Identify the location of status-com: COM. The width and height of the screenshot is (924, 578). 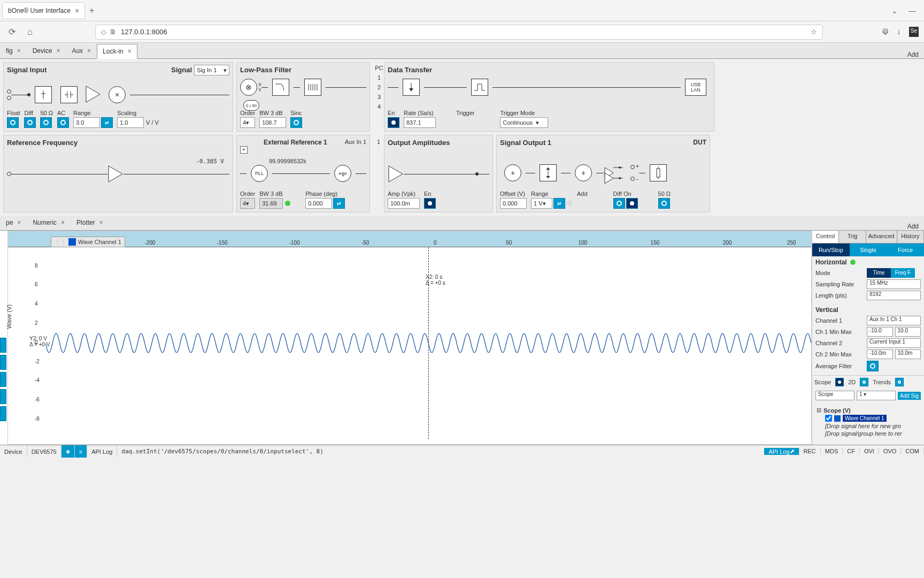
(912, 451).